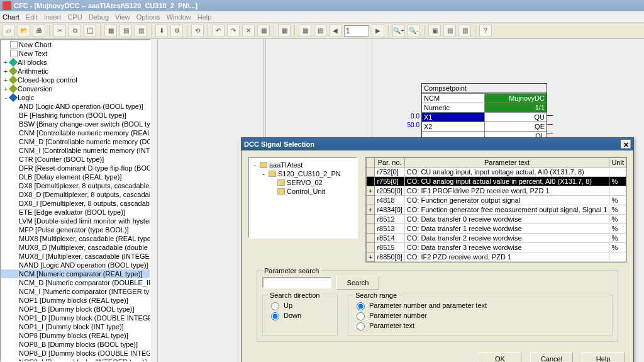 This screenshot has width=644, height=362. Describe the element at coordinates (75, 353) in the screenshot. I see `tree-leaf: NOP8_D [Dummy blocks (DOUBLE INTEGER ty` at that location.